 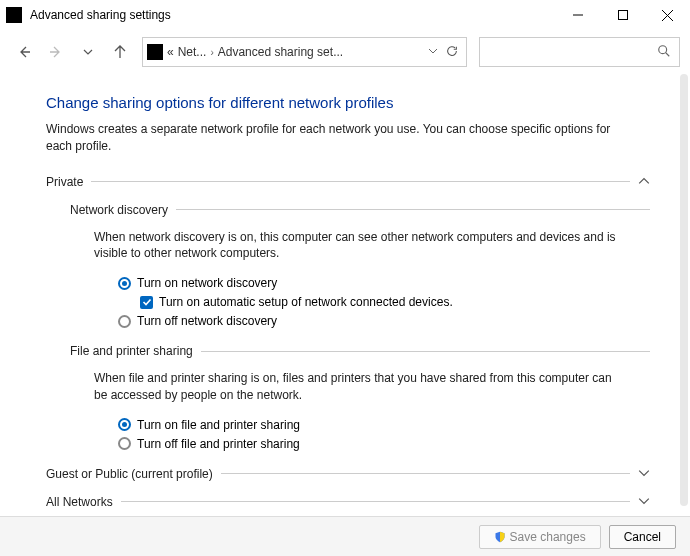 What do you see at coordinates (306, 302) in the screenshot?
I see `checkbox-label: Turn on automatic setup of network conne…` at bounding box center [306, 302].